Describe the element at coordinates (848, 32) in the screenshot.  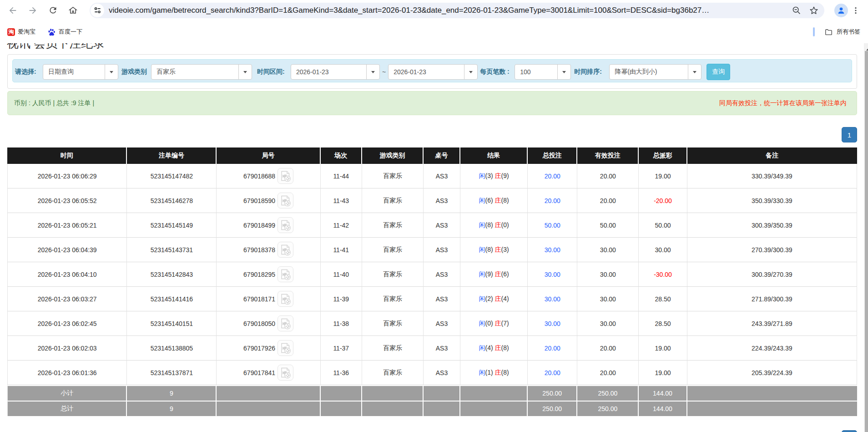
I see `all-bookmarks-label: 所有书签` at that location.